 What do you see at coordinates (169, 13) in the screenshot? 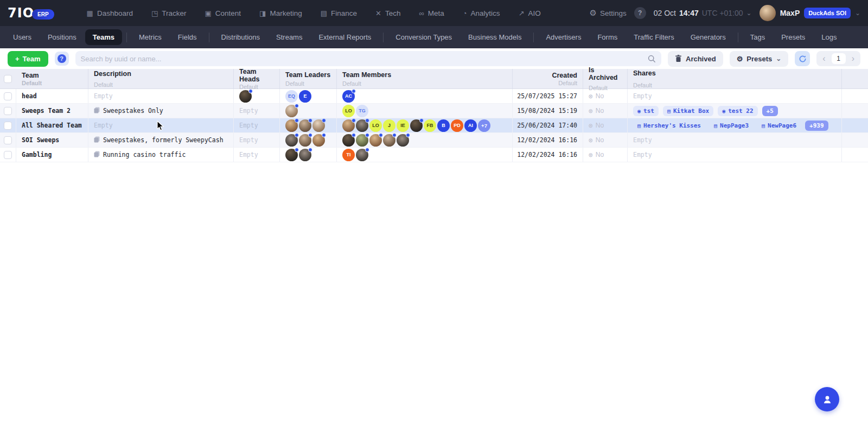
I see `nav-item-tracker: ◳Tracker` at bounding box center [169, 13].